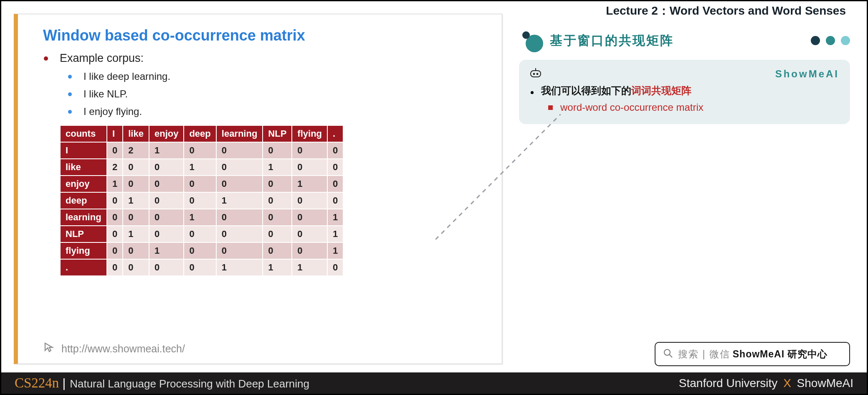  Describe the element at coordinates (279, 76) in the screenshot. I see `example-sentence-1: I like deep learning.` at that location.